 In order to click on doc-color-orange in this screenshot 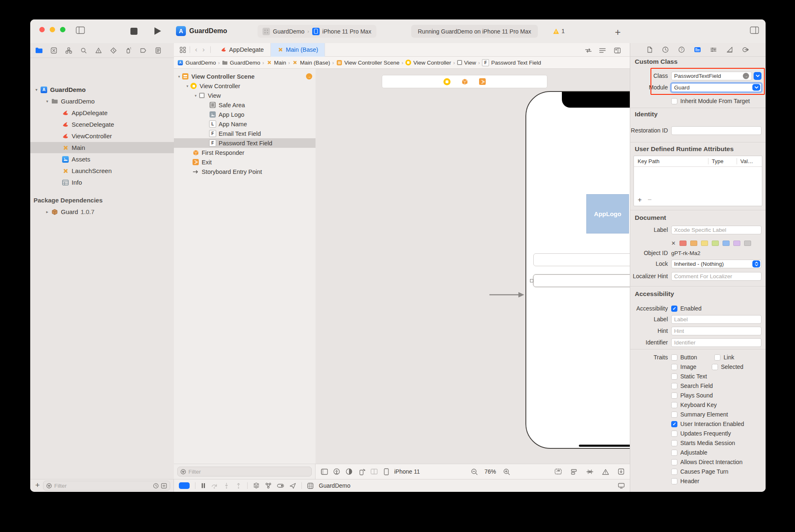, I will do `click(694, 243)`.